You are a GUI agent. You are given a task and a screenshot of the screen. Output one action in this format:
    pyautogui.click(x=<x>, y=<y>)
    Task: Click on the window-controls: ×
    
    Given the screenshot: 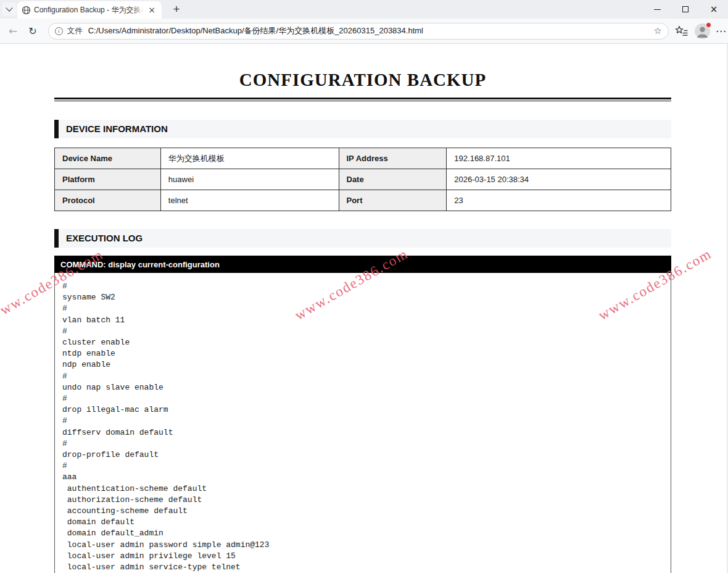 What is the action you would take?
    pyautogui.click(x=685, y=9)
    